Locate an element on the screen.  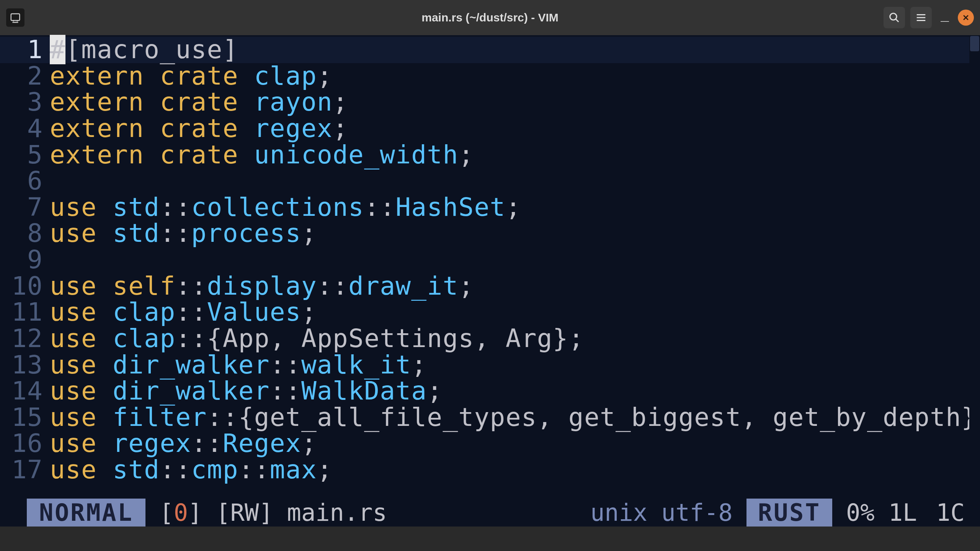
code-line: 2extern crate clap; is located at coordinates (490, 77).